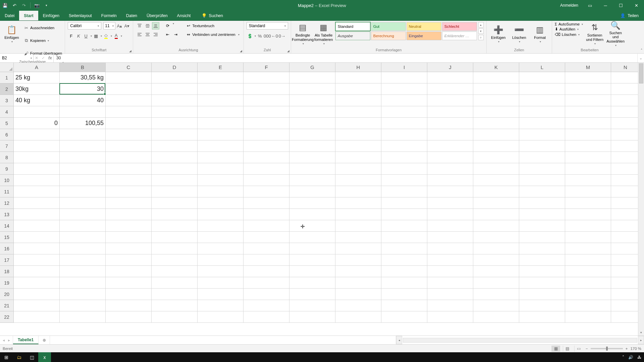 This screenshot has width=644, height=362. Describe the element at coordinates (267, 26) in the screenshot. I see `number-format-combo: Standard▾` at that location.